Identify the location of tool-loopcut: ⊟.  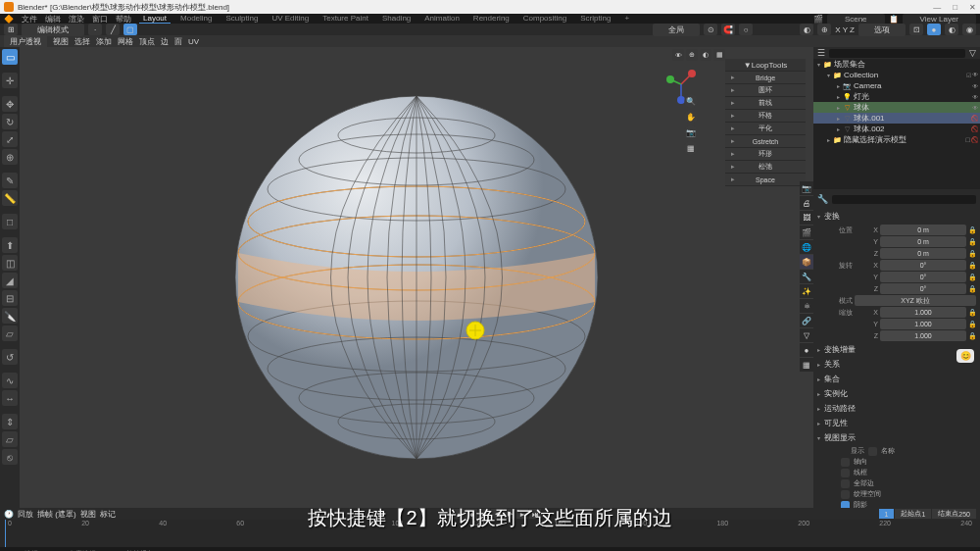
(10, 298).